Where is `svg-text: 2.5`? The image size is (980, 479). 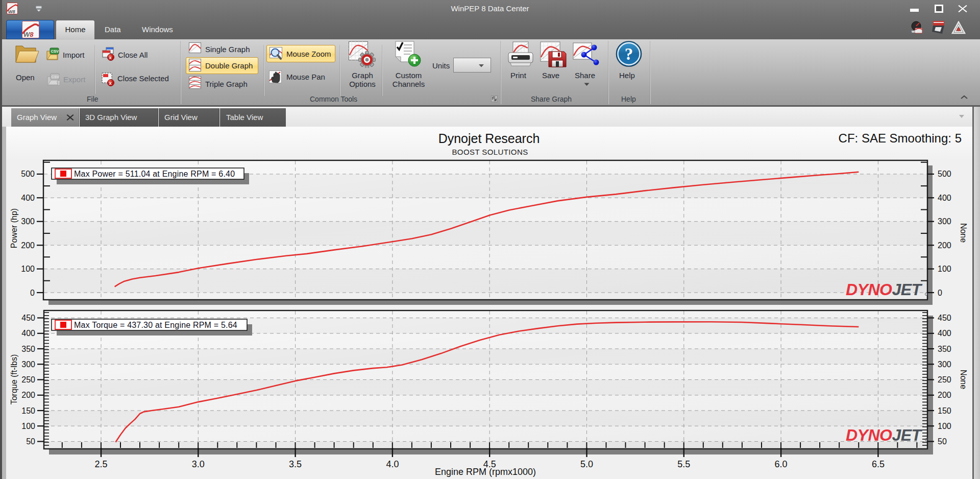 svg-text: 2.5 is located at coordinates (101, 464).